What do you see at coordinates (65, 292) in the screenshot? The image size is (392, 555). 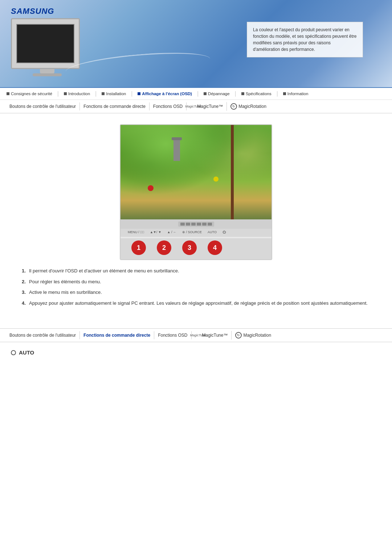 I see `instruction-text-3: Active le menu mis en surbrillance.` at bounding box center [65, 292].